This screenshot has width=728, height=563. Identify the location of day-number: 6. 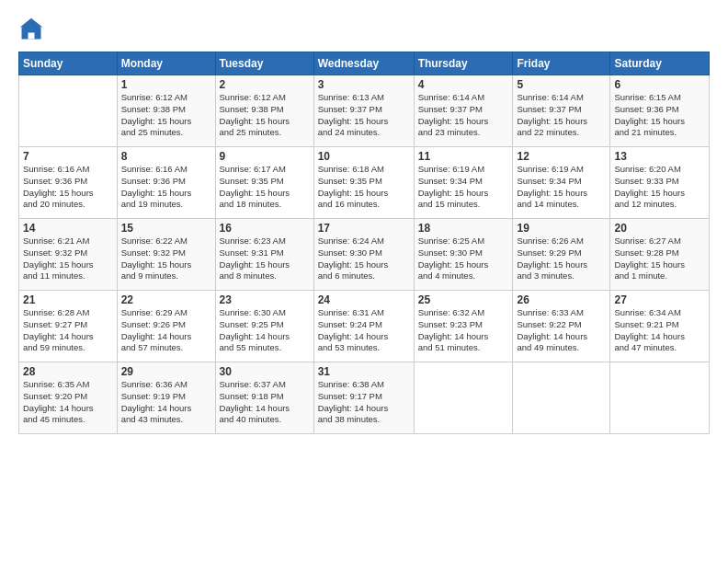
(660, 85).